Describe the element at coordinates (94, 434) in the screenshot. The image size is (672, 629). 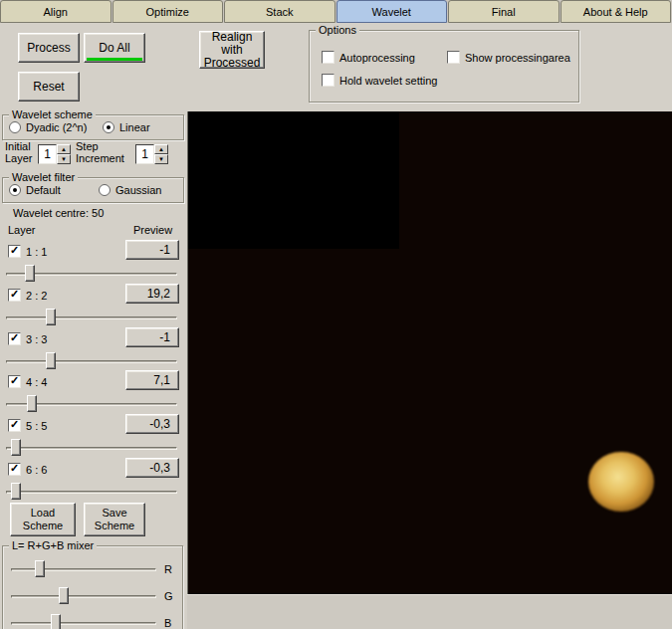
I see `layer-row-5: ✓ 5 : 5 -0,3` at that location.